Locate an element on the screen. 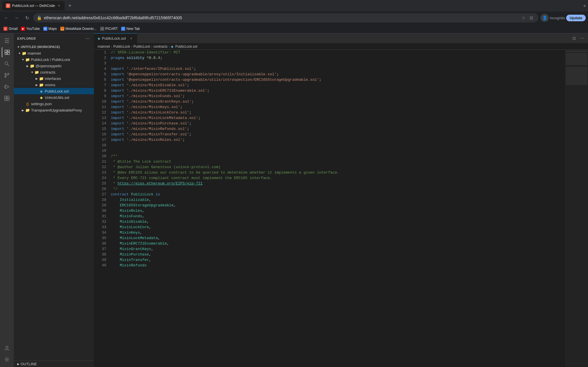  metamask-label: MetaMask Downlo... is located at coordinates (81, 29).